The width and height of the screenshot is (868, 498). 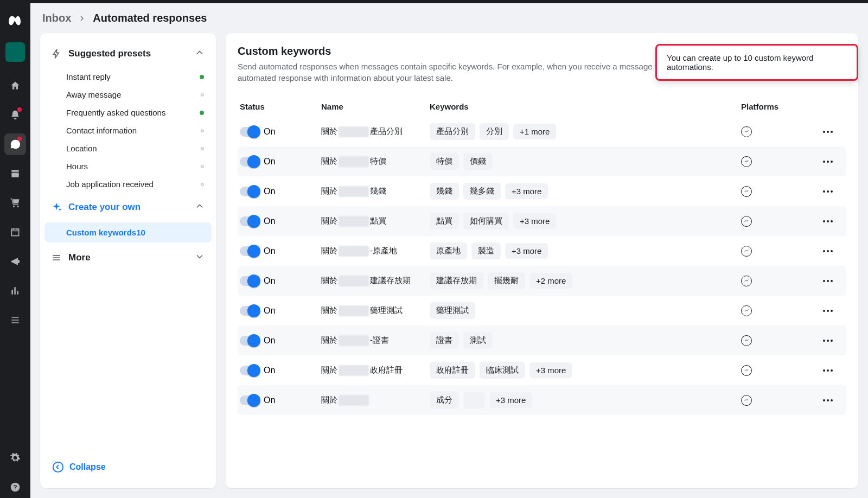 I want to click on automation-name: 關於-證書, so click(x=375, y=341).